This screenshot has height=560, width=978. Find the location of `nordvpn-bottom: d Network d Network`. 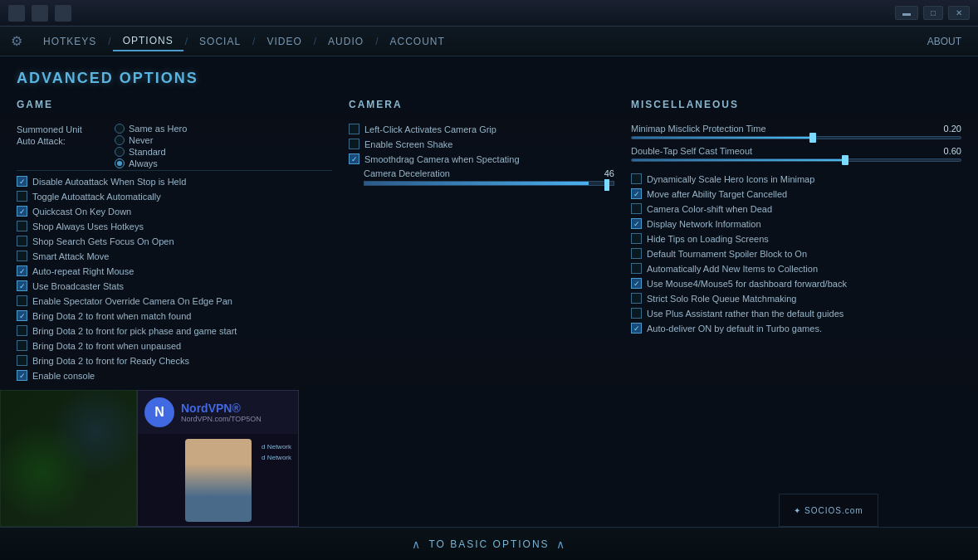

nordvpn-bottom: d Network d Network is located at coordinates (218, 480).